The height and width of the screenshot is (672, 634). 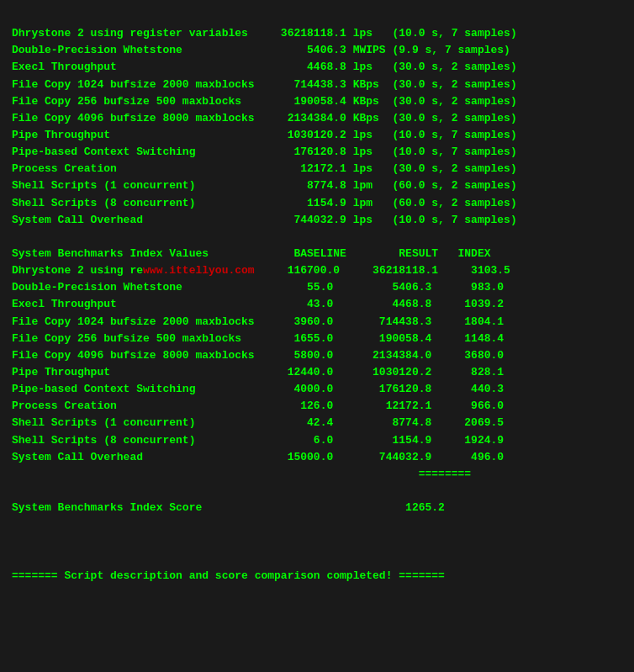 I want to click on index-row: File Copy 256 bufsize 500 maxblocks 1655…, so click(x=317, y=339).